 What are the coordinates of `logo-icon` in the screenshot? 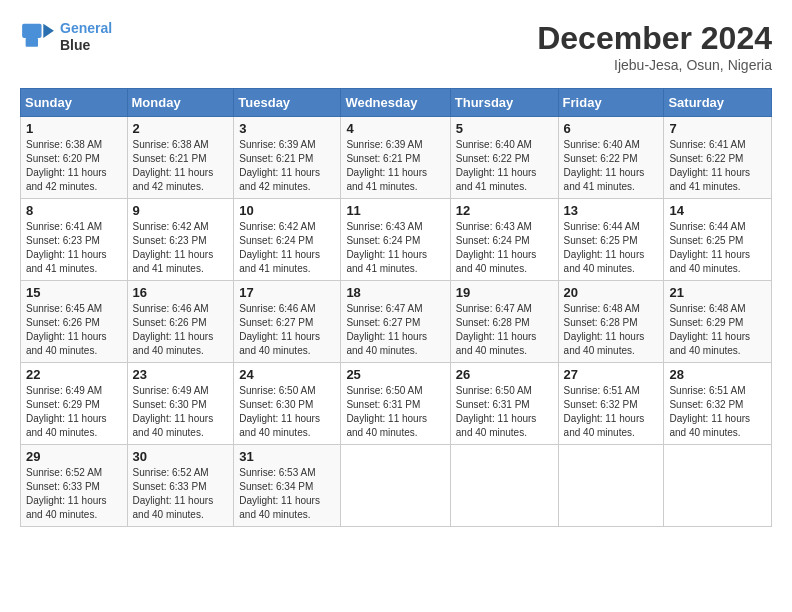 It's located at (38, 37).